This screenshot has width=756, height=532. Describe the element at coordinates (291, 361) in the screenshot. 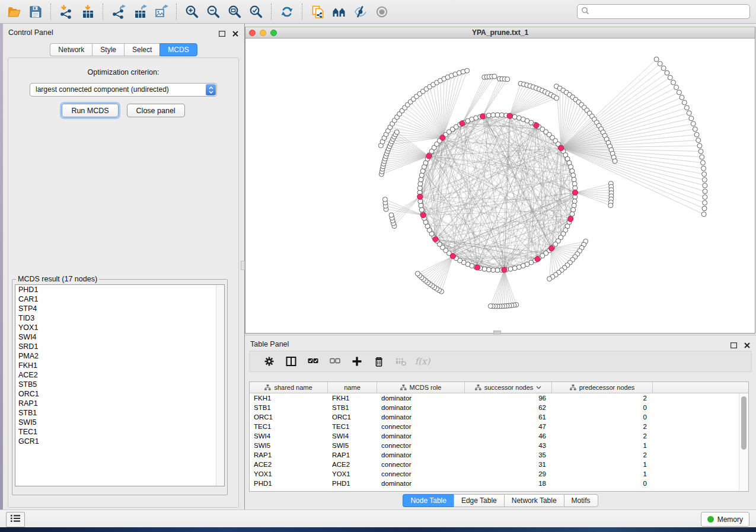

I see `show-columns-button` at that location.